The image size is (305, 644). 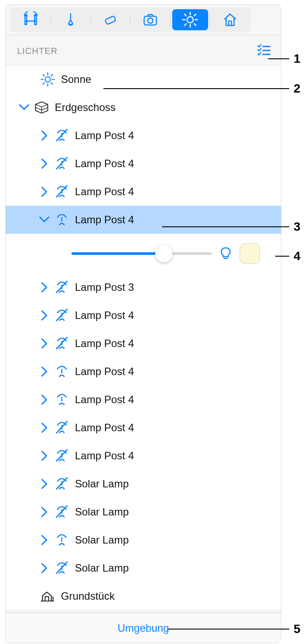 What do you see at coordinates (87, 596) in the screenshot?
I see `lot-label: Grundstück` at bounding box center [87, 596].